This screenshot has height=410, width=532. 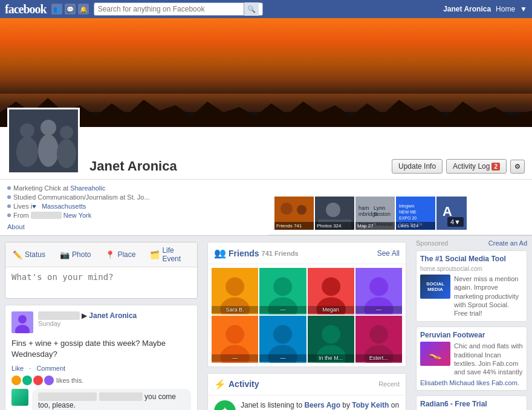 What do you see at coordinates (388, 253) in the screenshot?
I see `see-all-friends: See All` at bounding box center [388, 253].